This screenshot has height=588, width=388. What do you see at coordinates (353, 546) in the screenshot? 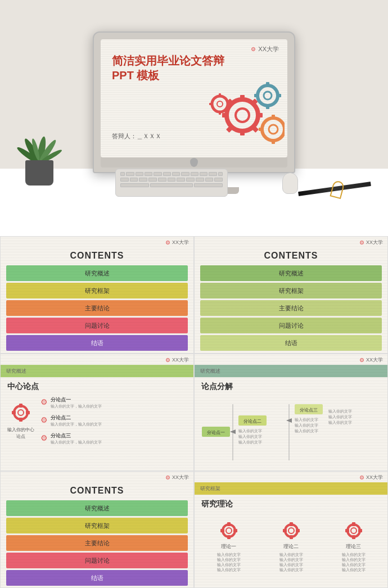
I see `theory-label-3: 理论三` at bounding box center [353, 546].